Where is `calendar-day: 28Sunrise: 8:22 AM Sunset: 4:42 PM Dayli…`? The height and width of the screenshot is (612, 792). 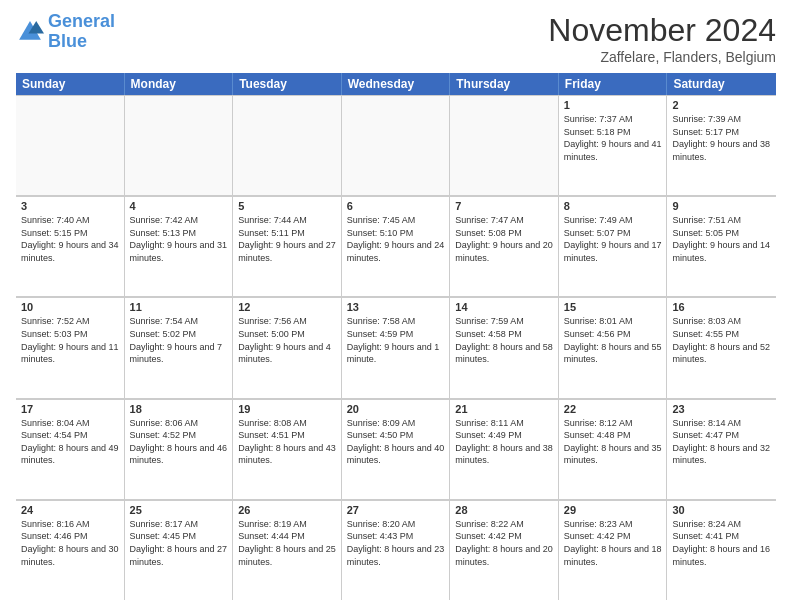
calendar-day: 28Sunrise: 8:22 AM Sunset: 4:42 PM Dayli… is located at coordinates (504, 550).